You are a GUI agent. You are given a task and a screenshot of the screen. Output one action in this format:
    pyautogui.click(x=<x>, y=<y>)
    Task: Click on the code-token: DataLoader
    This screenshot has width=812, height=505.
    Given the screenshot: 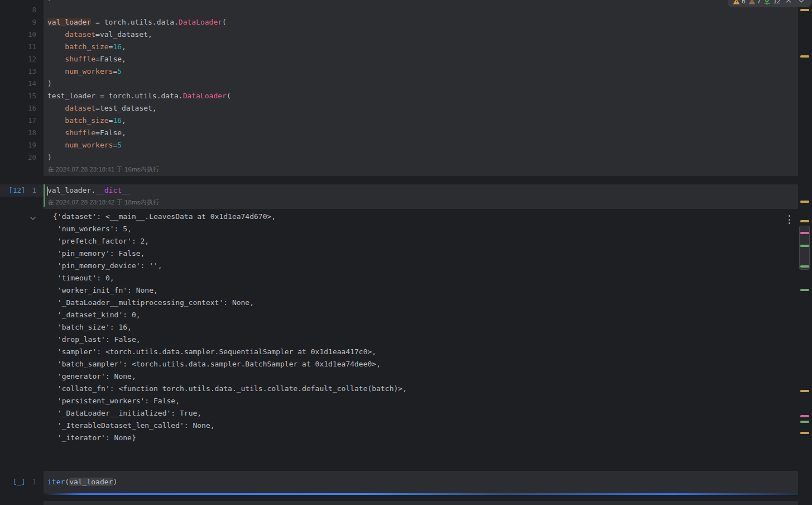 What is the action you would take?
    pyautogui.click(x=205, y=96)
    